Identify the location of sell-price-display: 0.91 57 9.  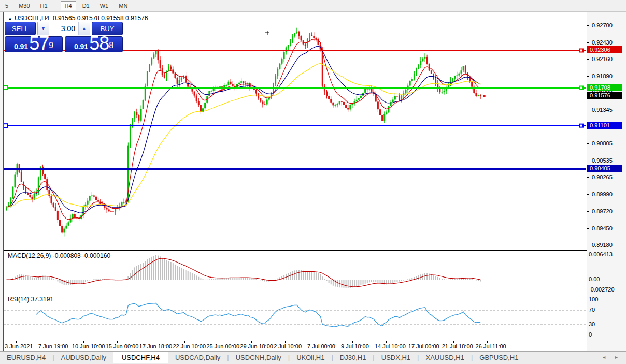
(34, 45).